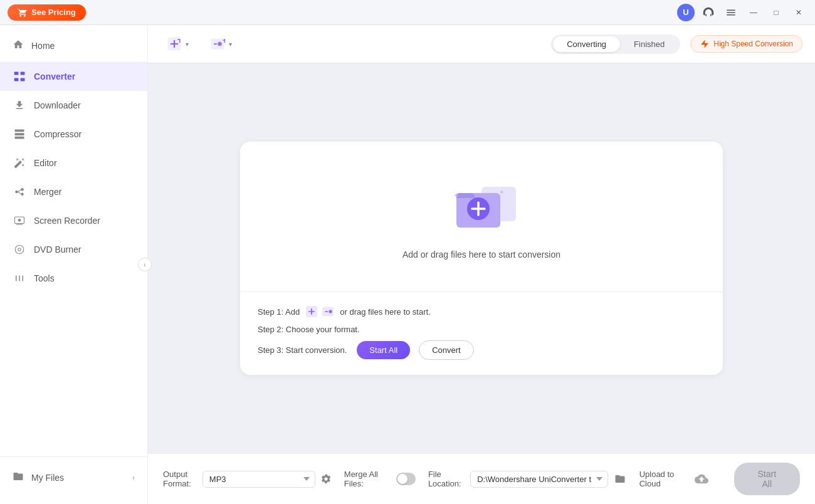 This screenshot has height=504, width=815. What do you see at coordinates (675, 479) in the screenshot?
I see `upload-cloud-field: Upload to Cloud` at bounding box center [675, 479].